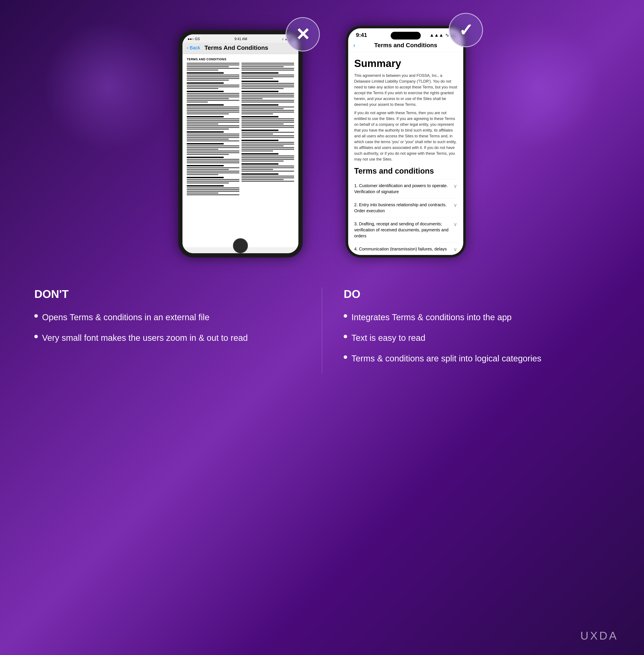 The width and height of the screenshot is (644, 655). Describe the element at coordinates (167, 327) in the screenshot. I see `dont-list: Opens Terms & conditions in an external …` at that location.